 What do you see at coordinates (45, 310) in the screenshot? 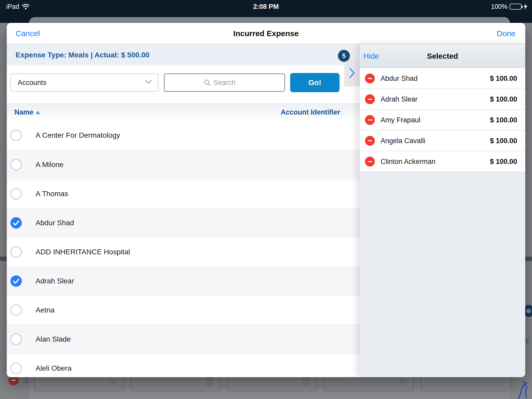
I see `account-name: Aetna` at bounding box center [45, 310].